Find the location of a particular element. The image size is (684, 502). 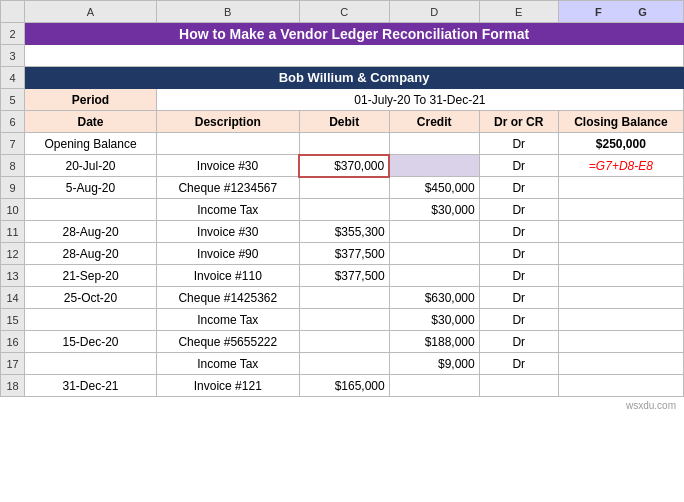

debit-cell: $377,500 is located at coordinates (344, 276).